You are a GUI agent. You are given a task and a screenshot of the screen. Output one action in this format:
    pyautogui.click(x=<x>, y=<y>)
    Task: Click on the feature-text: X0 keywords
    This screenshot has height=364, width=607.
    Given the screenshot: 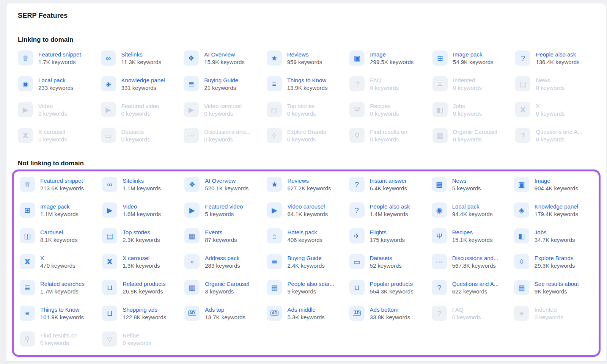 What is the action you would take?
    pyautogui.click(x=550, y=110)
    